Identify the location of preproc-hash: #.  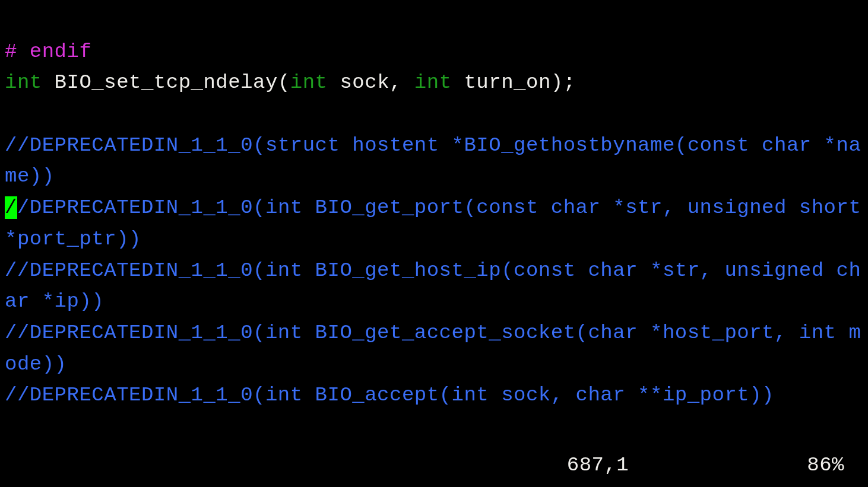
(17, 52).